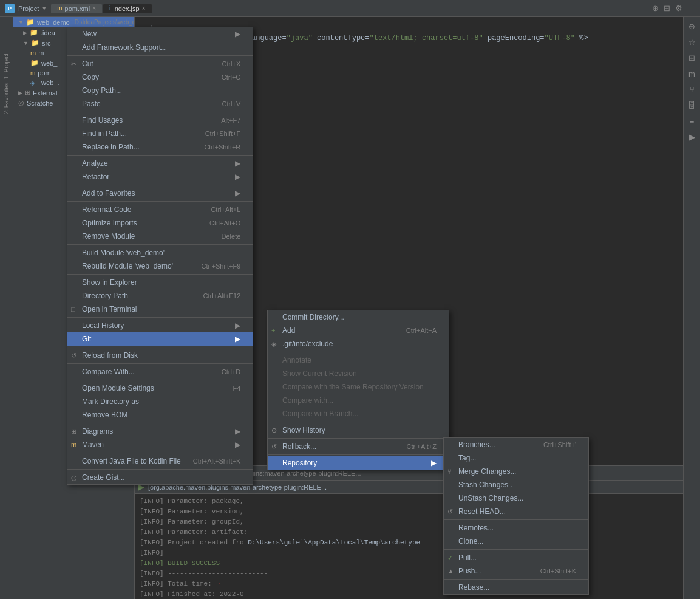  I want to click on git-menu-compare-repo: Compare with the Same Repository Version, so click(358, 387).